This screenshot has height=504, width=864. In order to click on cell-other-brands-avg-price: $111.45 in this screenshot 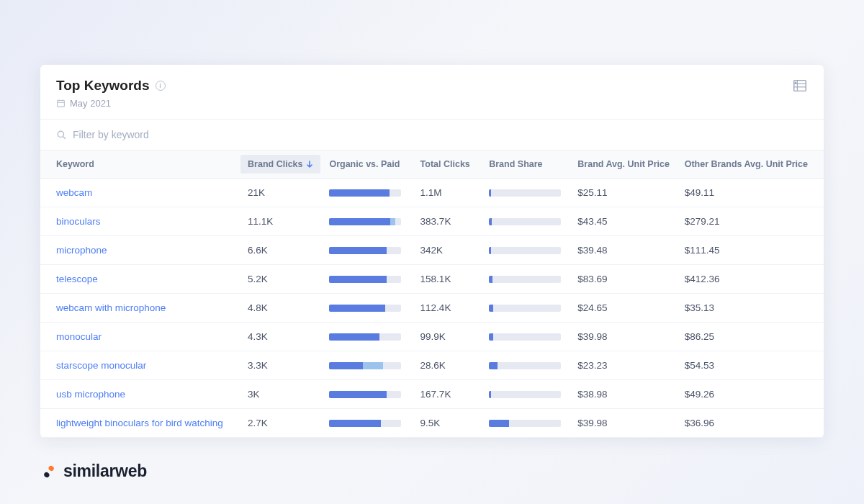, I will do `click(750, 251)`.